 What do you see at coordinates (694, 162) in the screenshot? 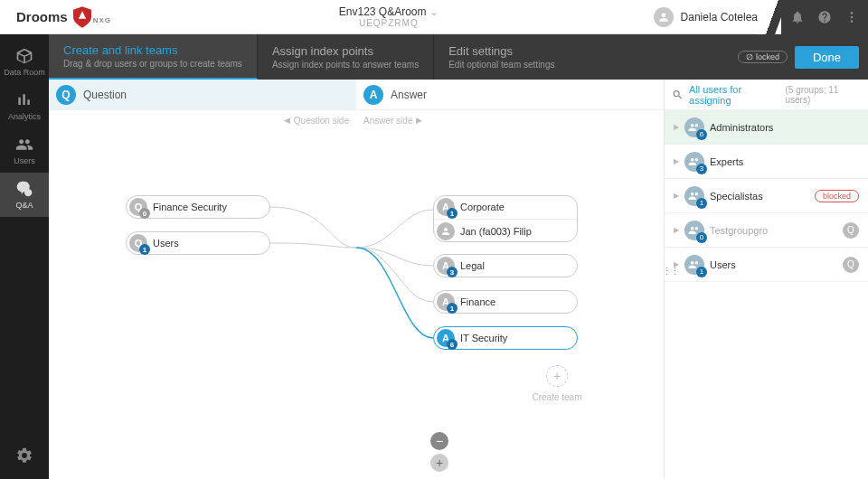
I see `group-icon: 3` at bounding box center [694, 162].